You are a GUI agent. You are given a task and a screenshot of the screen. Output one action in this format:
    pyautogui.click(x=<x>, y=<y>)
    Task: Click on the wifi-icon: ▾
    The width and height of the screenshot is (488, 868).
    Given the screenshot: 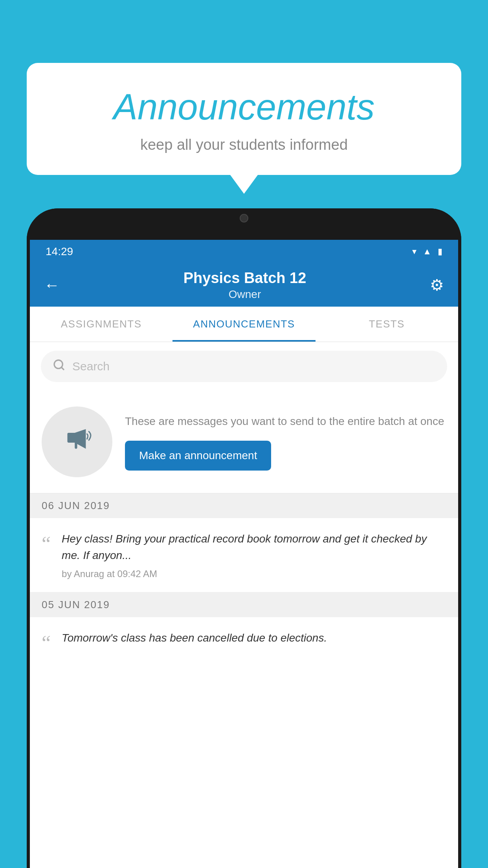 What is the action you would take?
    pyautogui.click(x=414, y=252)
    